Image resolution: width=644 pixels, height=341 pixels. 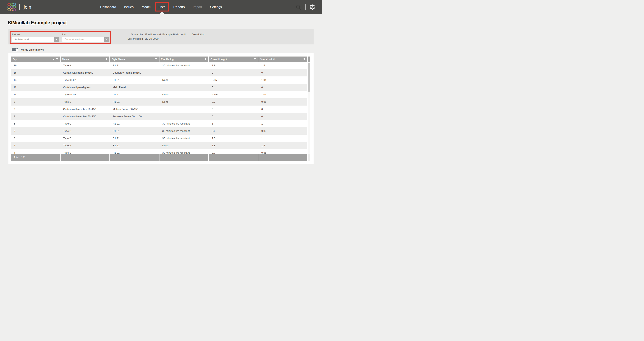 I want to click on nav-item-settings: Settings, so click(x=216, y=7).